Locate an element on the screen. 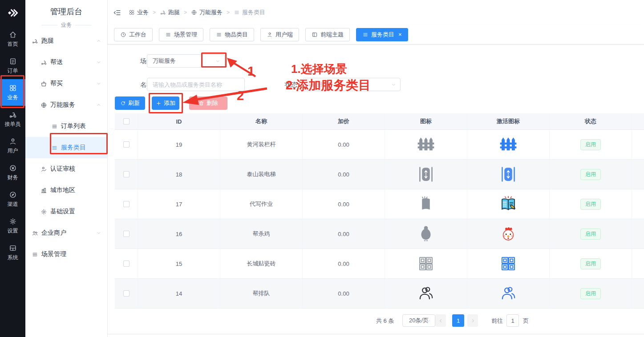 Image resolution: width=644 pixels, height=337 pixels. cell-icon-book is located at coordinates (426, 204).